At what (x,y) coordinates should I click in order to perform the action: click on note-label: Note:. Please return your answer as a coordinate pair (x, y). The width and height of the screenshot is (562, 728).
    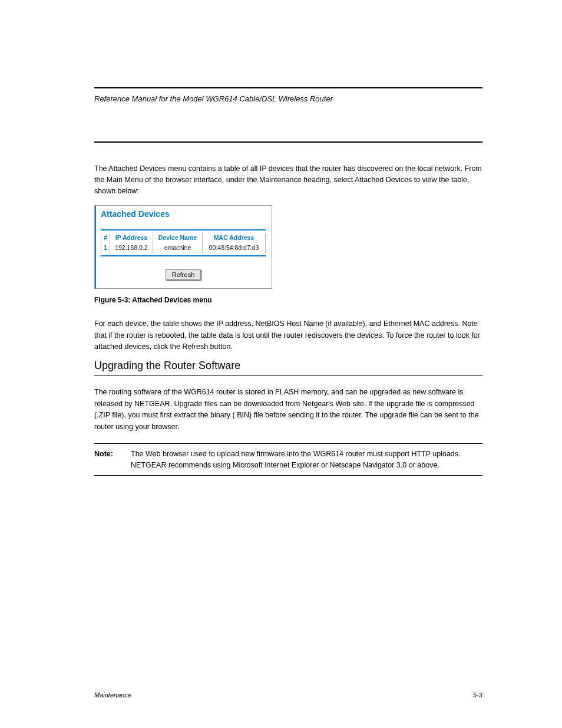
    Looking at the image, I should click on (107, 454).